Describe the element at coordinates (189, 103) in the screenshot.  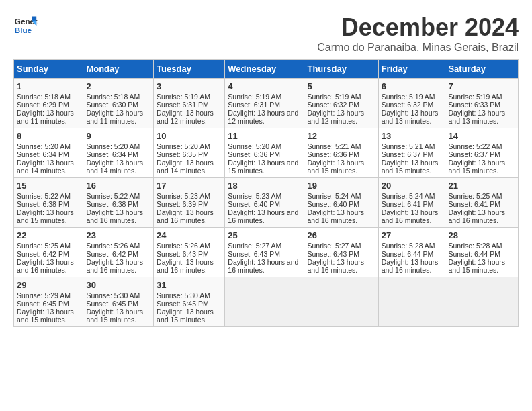
I see `calendar-cell: 3Sunrise: 5:19 AMSunset: 6:31 PMDaylight…` at that location.